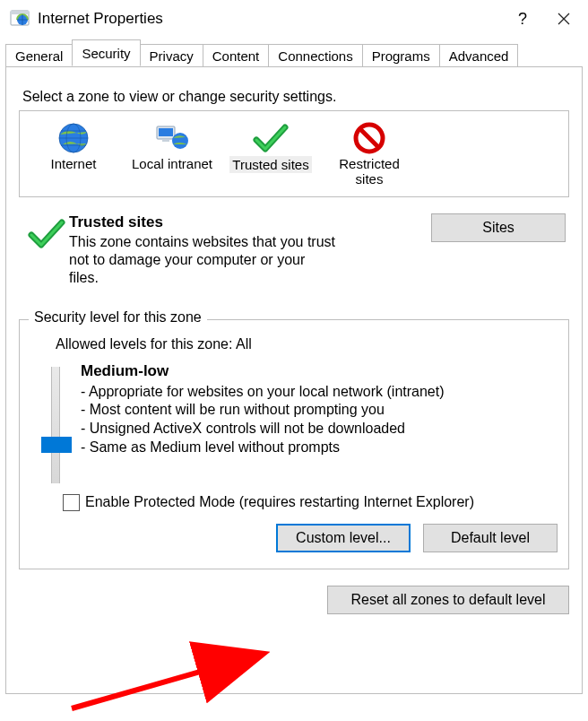 The image size is (588, 721). I want to click on zone-label: Trusted sites, so click(271, 165).